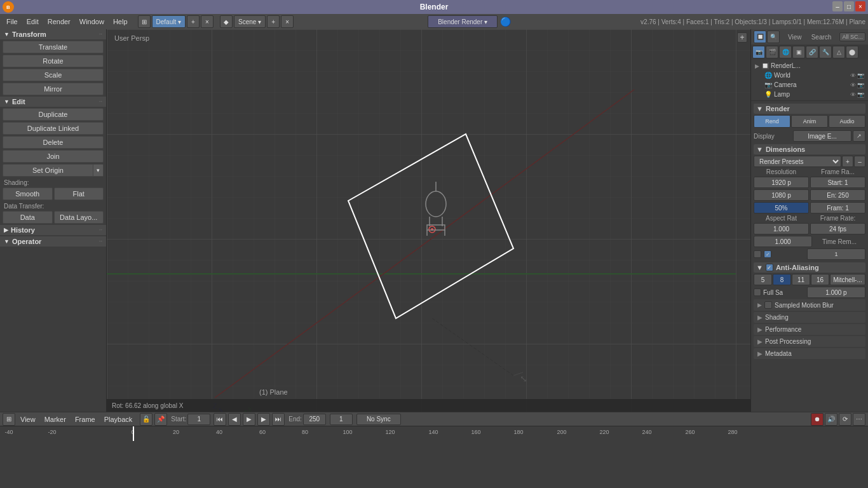  Describe the element at coordinates (48, 170) in the screenshot. I see `set-origin-button: Set Origin` at that location.